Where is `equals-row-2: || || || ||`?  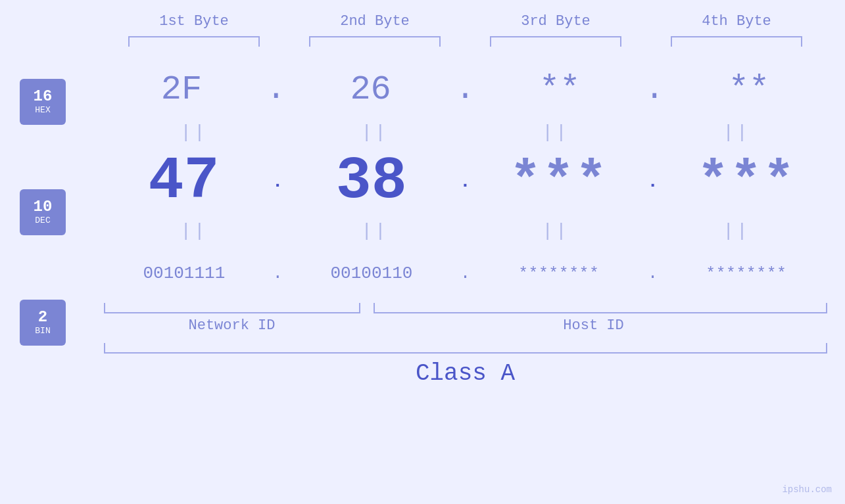
equals-row-2: || || || || is located at coordinates (466, 231).